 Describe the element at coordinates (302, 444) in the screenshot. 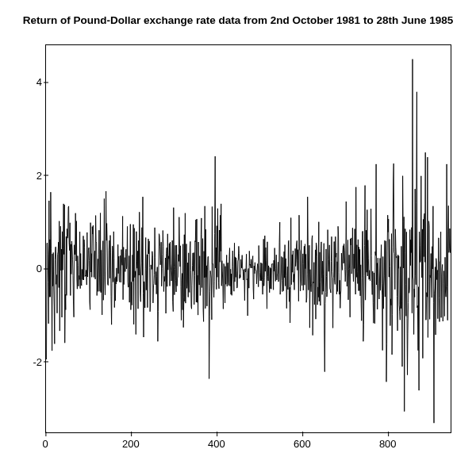

I see `x-tick-label: 600` at that location.